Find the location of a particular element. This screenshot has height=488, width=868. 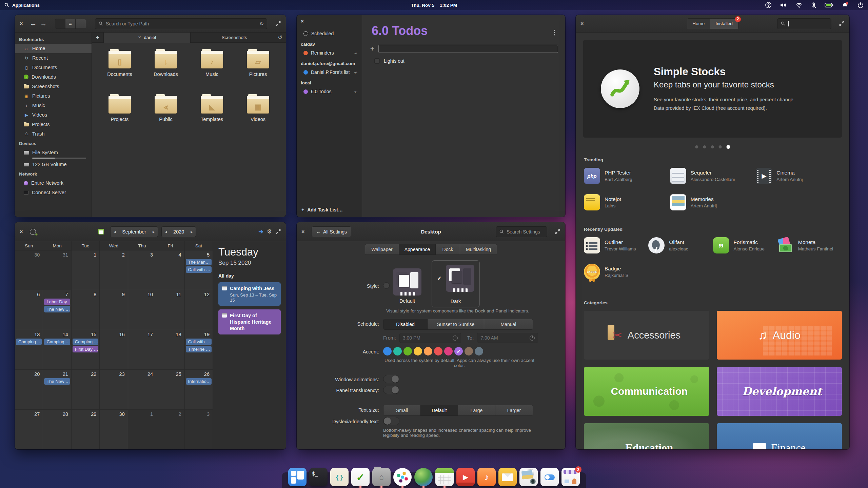

app-list-item: Olifantalexcleac is located at coordinates (680, 245).